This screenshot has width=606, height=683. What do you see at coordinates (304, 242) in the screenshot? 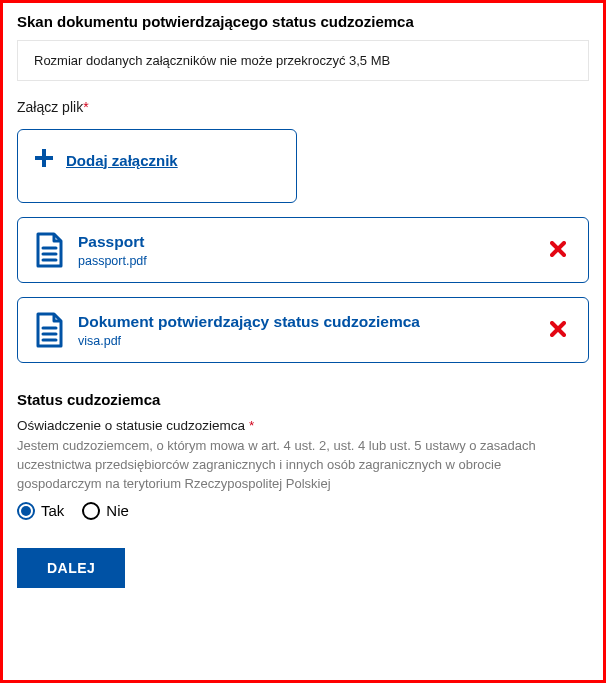
I see `attachment-title: Passport` at bounding box center [304, 242].